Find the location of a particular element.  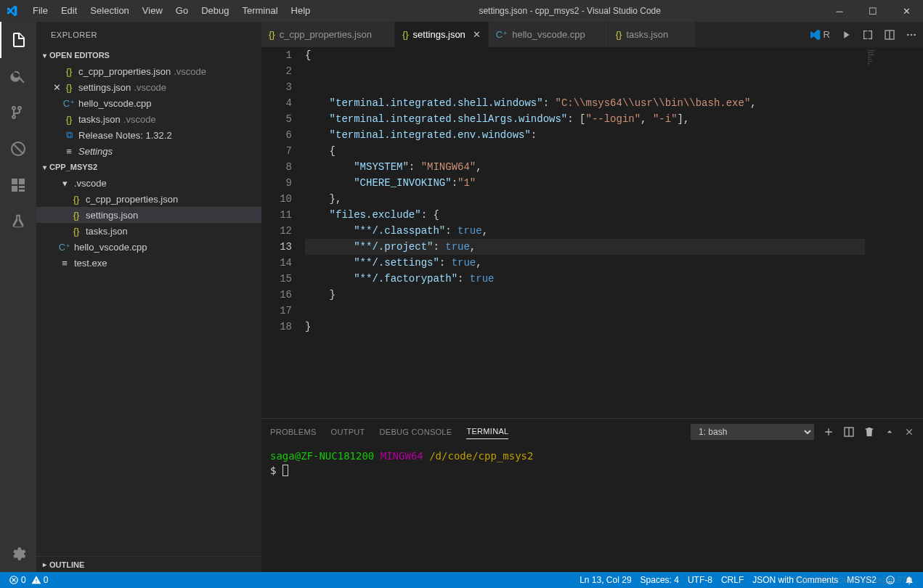

open-editors-header: ▾ OPEN EDITORS is located at coordinates (149, 55).